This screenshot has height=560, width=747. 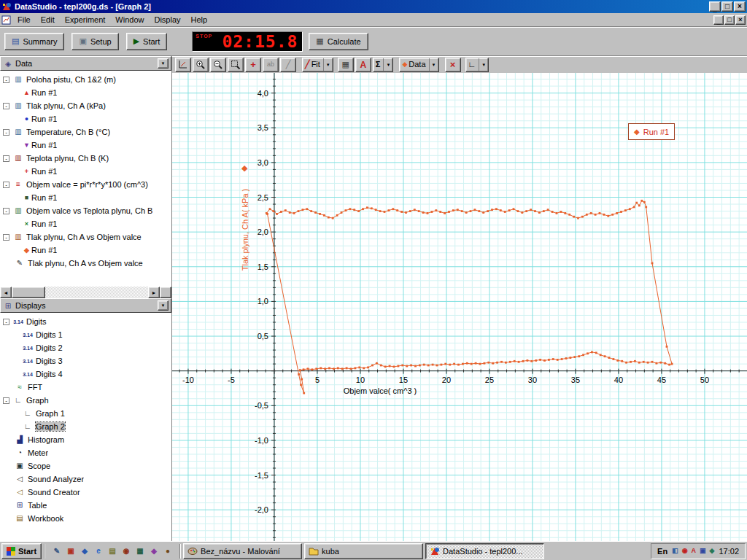 What do you see at coordinates (719, 20) in the screenshot?
I see `mdi-minimize-button: _` at bounding box center [719, 20].